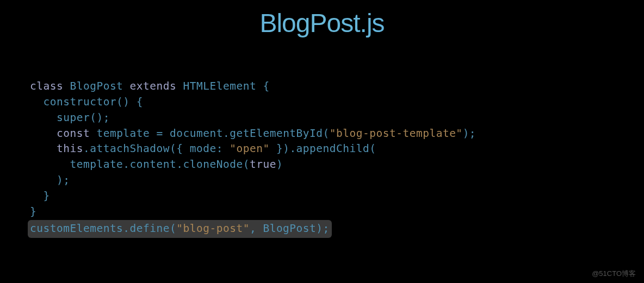 The width and height of the screenshot is (644, 283). I want to click on code-line-4: const template = document.getElementById…, so click(322, 134).